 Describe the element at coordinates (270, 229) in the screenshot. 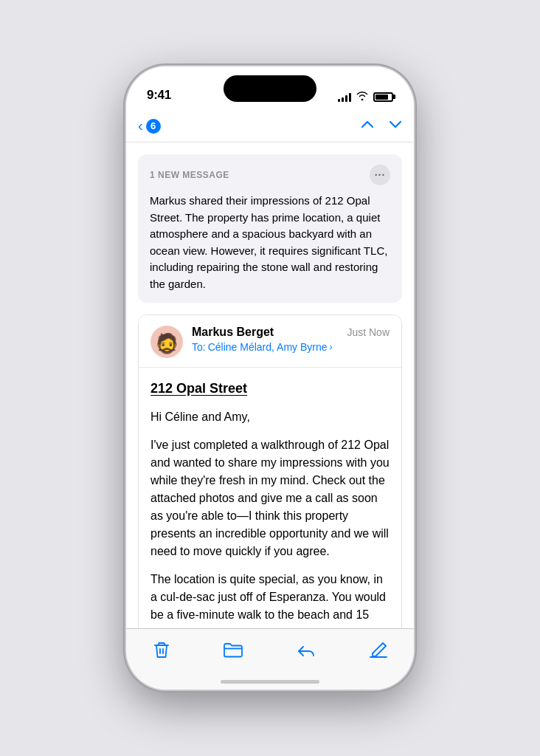

I see `summary-card: 1 NEW MESSAGE ··· Markus shared their im…` at that location.